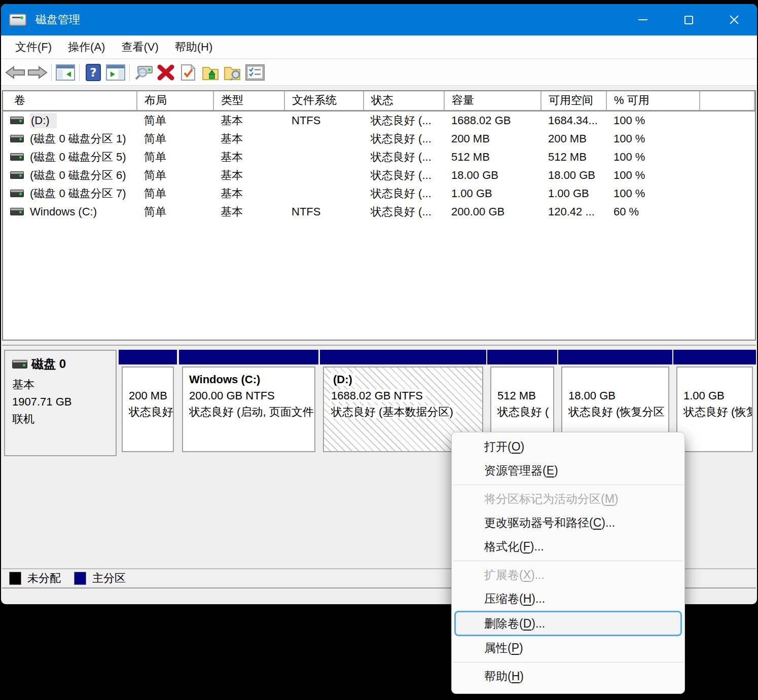 The image size is (758, 700). I want to click on menu-item-delete-volume: 删除卷(D)..., so click(568, 623).